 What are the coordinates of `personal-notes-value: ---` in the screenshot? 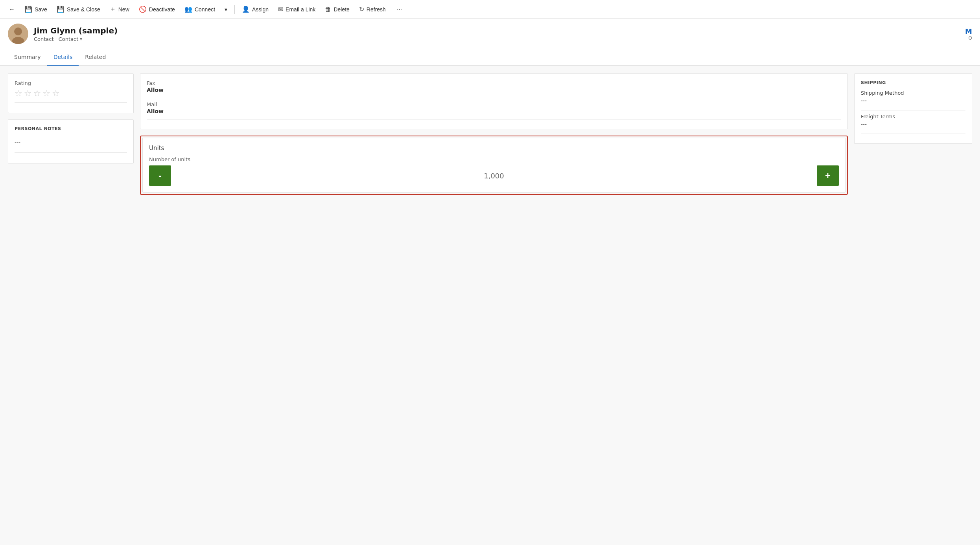 It's located at (71, 142).